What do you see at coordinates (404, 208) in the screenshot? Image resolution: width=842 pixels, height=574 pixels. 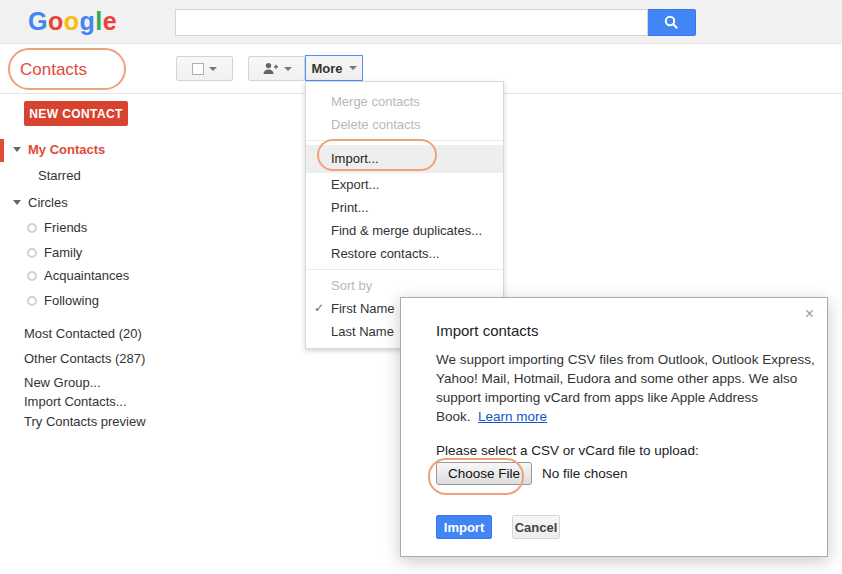 I see `menu-item-print: Print...` at bounding box center [404, 208].